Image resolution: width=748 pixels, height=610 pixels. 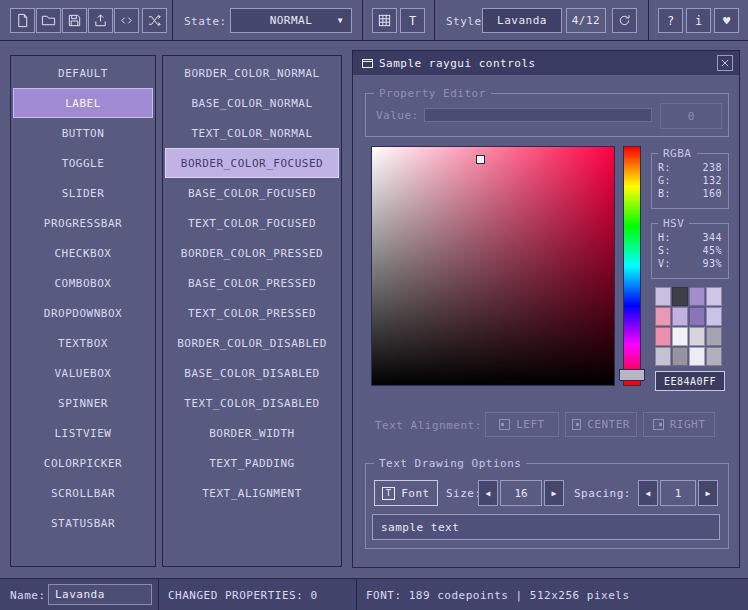 What do you see at coordinates (690, 238) in the screenshot?
I see `hsv-h-row: H:344` at bounding box center [690, 238].